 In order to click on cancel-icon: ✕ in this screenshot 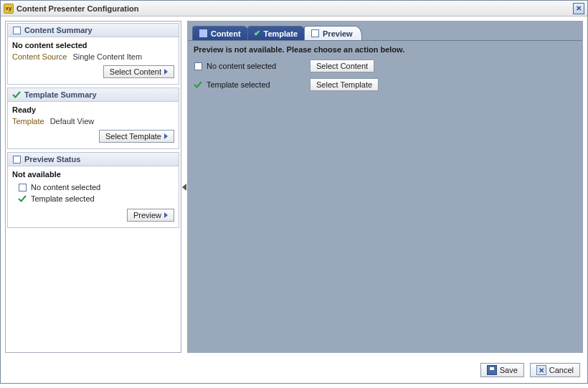, I will do `click(541, 370)`.